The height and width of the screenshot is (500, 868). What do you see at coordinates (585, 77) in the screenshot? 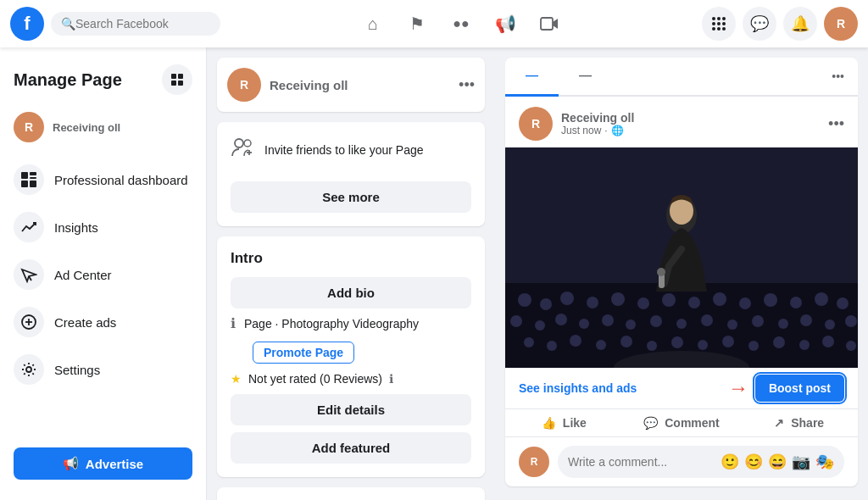
I see `tab-2: —` at bounding box center [585, 77].